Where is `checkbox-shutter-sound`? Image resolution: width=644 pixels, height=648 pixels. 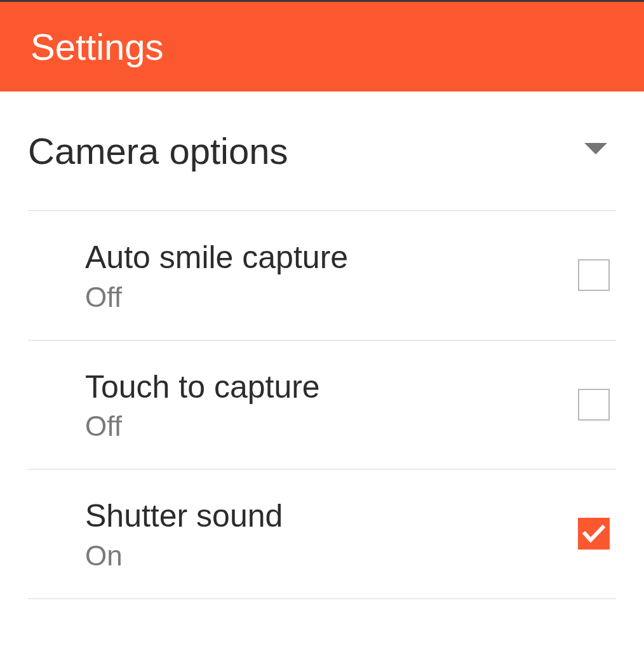 checkbox-shutter-sound is located at coordinates (594, 534).